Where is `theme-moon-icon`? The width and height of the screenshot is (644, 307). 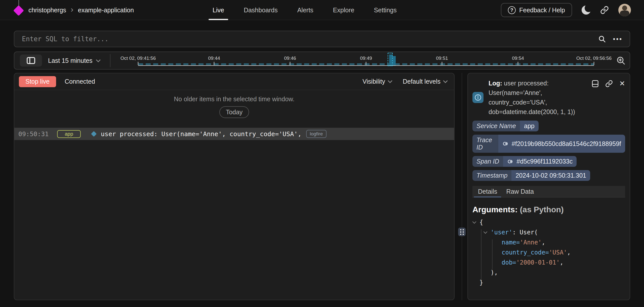 theme-moon-icon is located at coordinates (586, 10).